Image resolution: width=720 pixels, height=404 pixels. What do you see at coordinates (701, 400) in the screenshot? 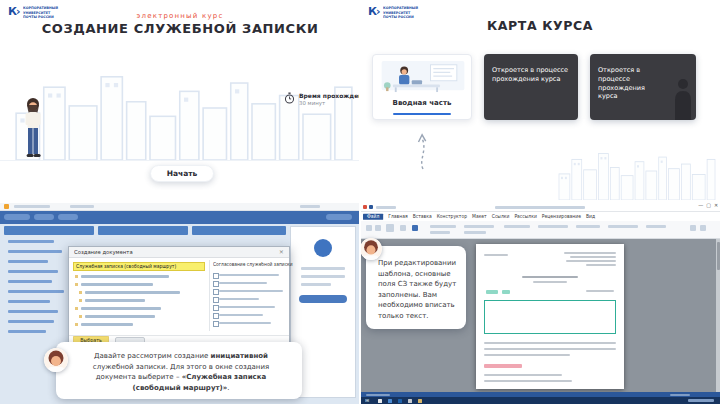
I see `taskbar-tray-placeholder` at bounding box center [701, 400].